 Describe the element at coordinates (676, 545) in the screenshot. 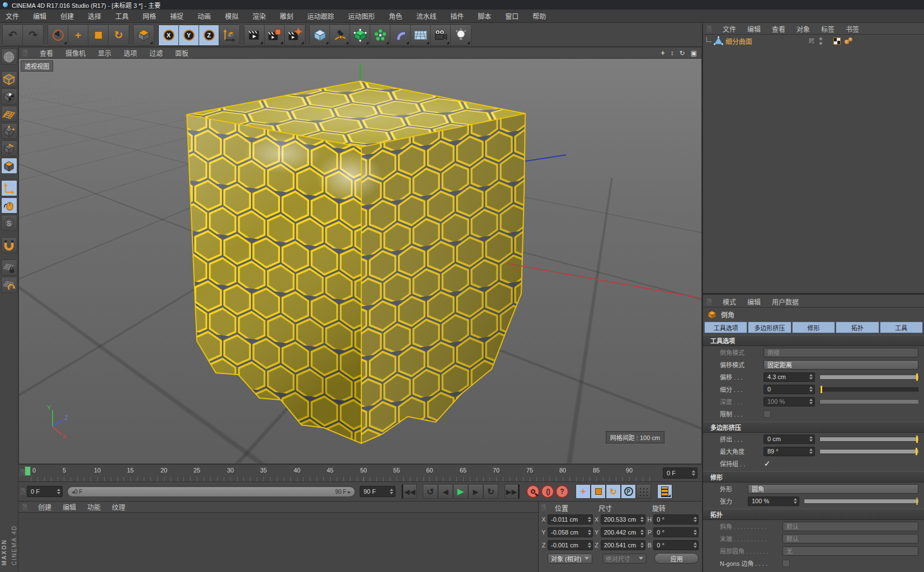

I see `rotation-b-field: 0 °` at that location.